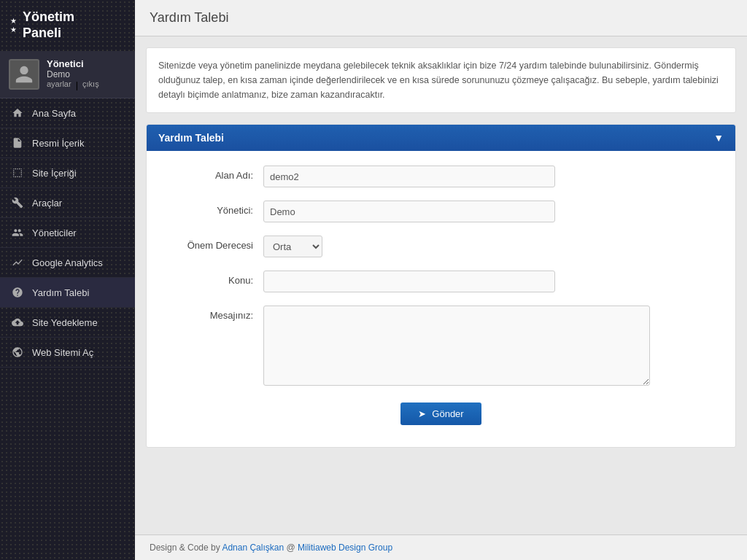  I want to click on form-header-title: Yardım Talebi, so click(191, 138).